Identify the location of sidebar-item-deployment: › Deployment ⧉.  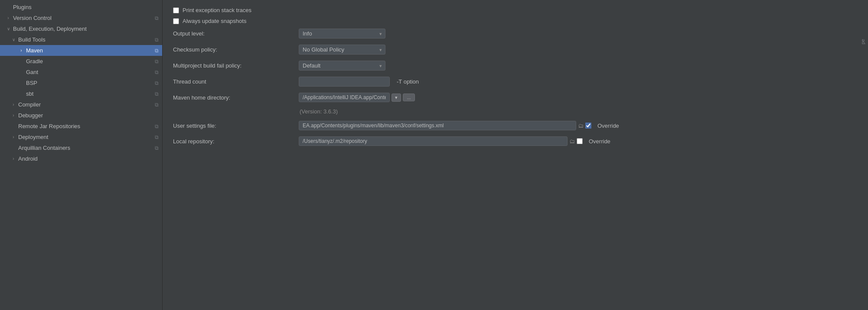
(81, 137).